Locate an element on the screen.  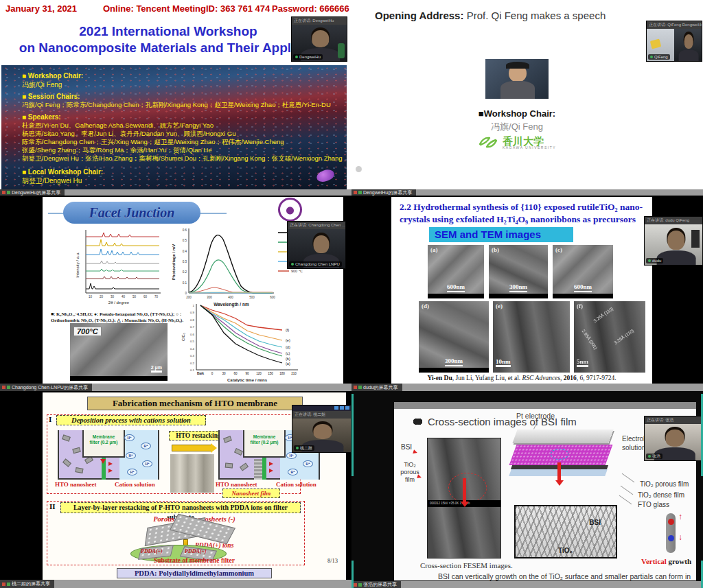
lattice-annotation-1: 3.25Å (110) is located at coordinates (603, 314).